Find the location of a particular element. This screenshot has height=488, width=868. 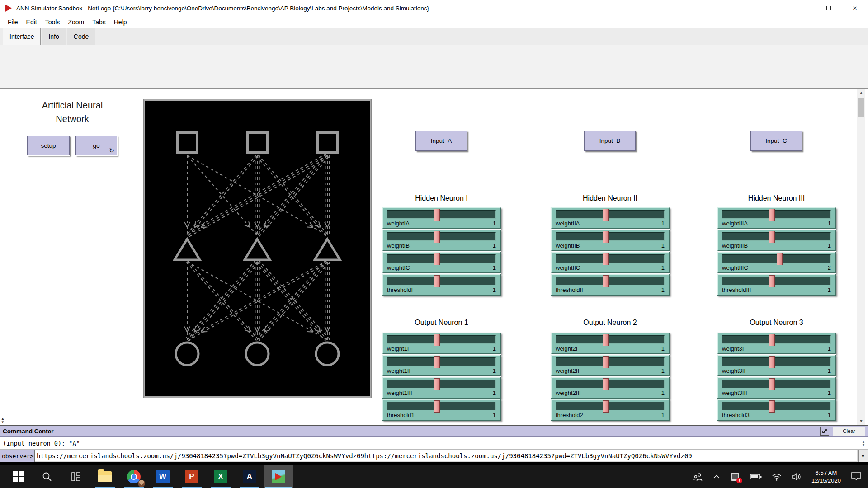

output-scroll-icons: ▲▼ is located at coordinates (863, 443).